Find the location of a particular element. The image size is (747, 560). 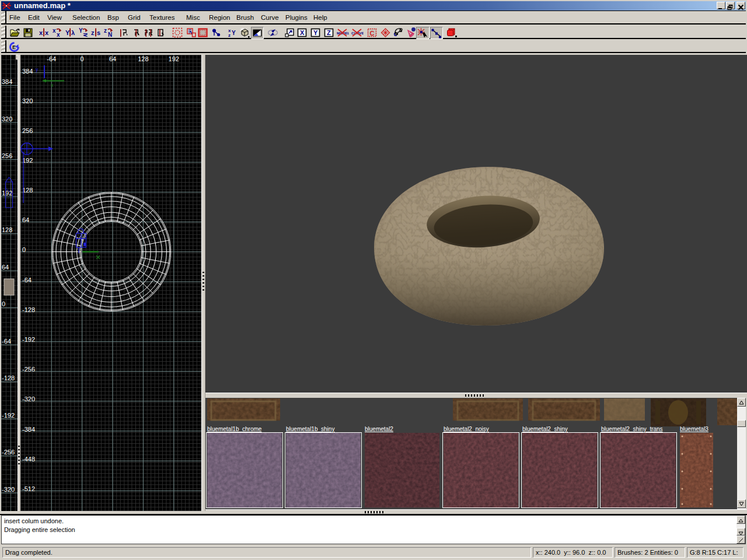

svg-text: y is located at coordinates (37, 69).